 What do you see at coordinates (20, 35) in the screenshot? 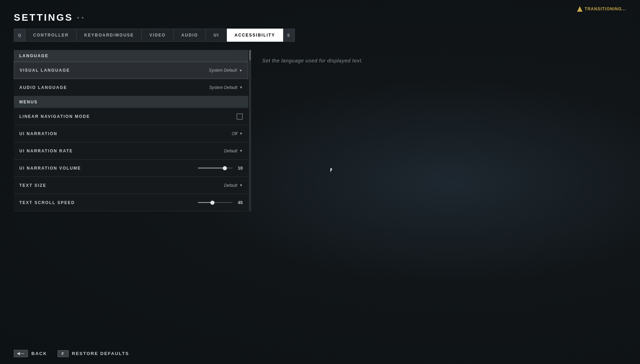
I see `tab-nav-left: Q` at bounding box center [20, 35].